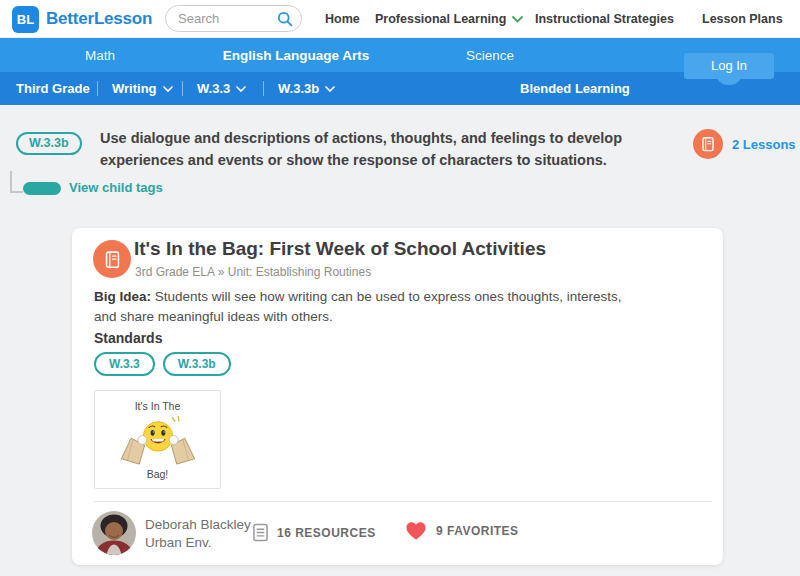 The height and width of the screenshot is (576, 800). What do you see at coordinates (53, 88) in the screenshot?
I see `breadcrumb-third-grade-label: Third Grade` at bounding box center [53, 88].